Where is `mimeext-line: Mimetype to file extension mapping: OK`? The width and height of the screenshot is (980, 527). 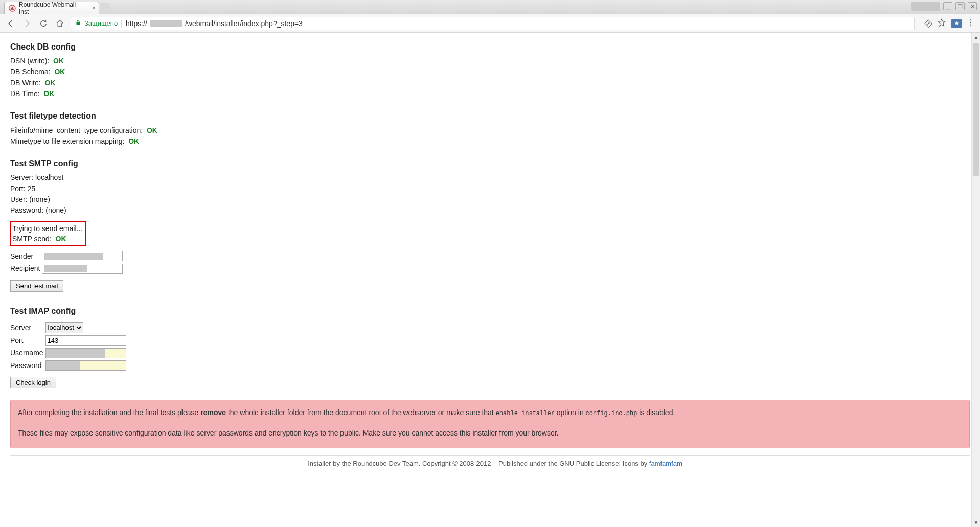 mimeext-line: Mimetype to file extension mapping: OK is located at coordinates (495, 141).